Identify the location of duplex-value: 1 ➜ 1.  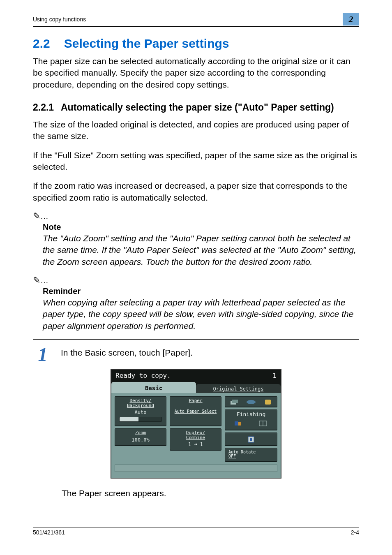
(196, 444).